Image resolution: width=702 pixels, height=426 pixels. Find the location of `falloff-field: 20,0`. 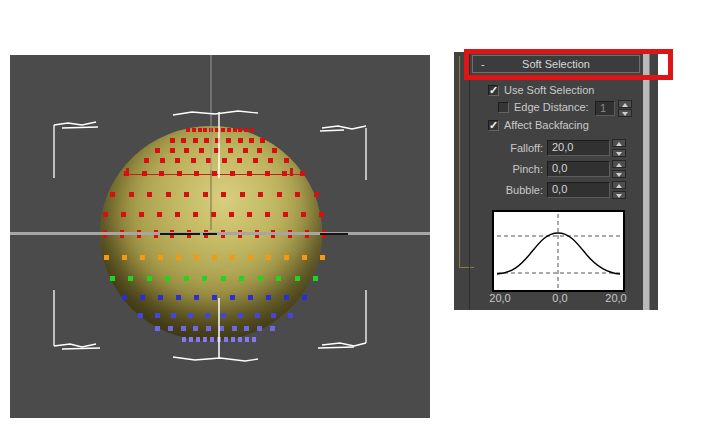

falloff-field: 20,0 is located at coordinates (578, 148).